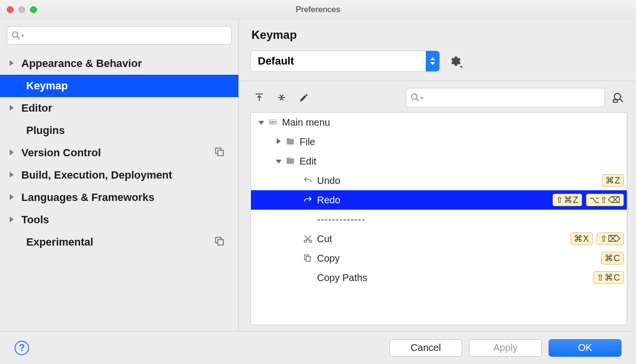  Describe the element at coordinates (35, 220) in the screenshot. I see `sidebar-item-label: Tools` at that location.